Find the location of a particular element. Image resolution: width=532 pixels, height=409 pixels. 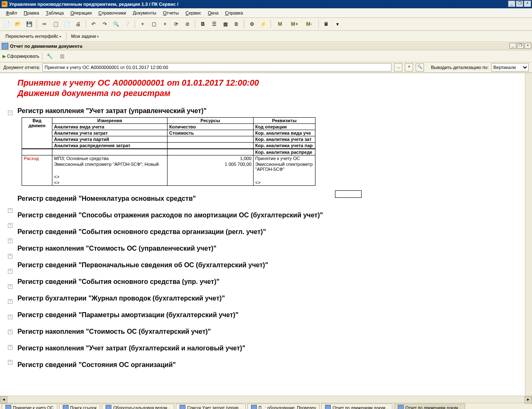

doc-param-search-button: 🔍 is located at coordinates (420, 67).